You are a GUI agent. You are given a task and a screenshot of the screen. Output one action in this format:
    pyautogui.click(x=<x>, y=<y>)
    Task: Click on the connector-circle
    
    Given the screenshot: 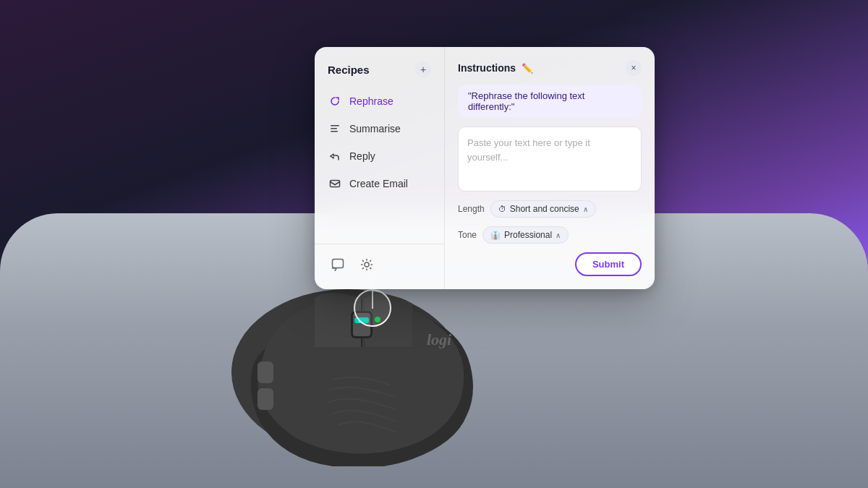 What is the action you would take?
    pyautogui.click(x=373, y=308)
    